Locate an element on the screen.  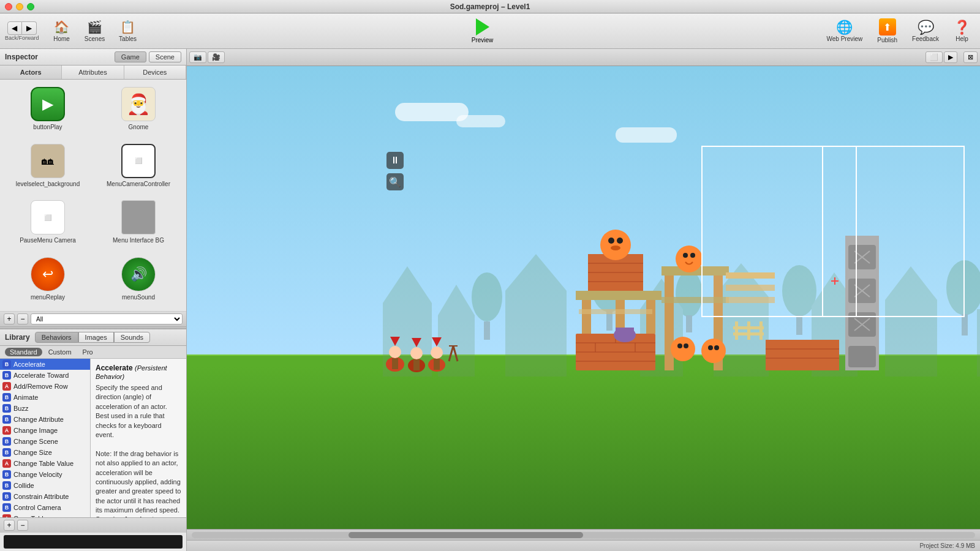
behavior-badge-buzz: B is located at coordinates (7, 408).